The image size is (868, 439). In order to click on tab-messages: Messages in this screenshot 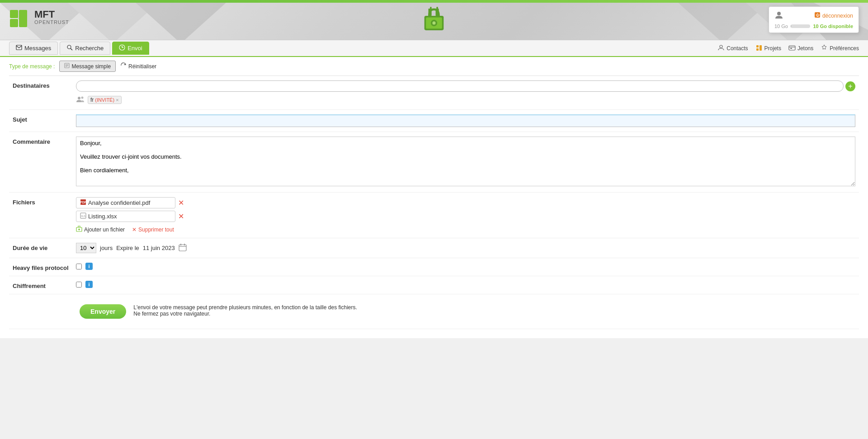, I will do `click(33, 48)`.